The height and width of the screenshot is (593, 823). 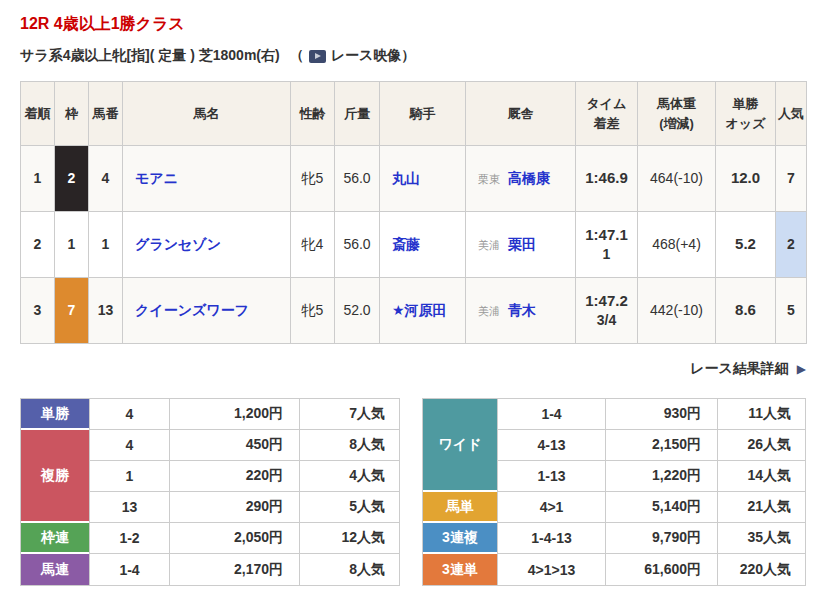 What do you see at coordinates (55, 538) in the screenshot?
I see `bet-type-label: 枠連` at bounding box center [55, 538].